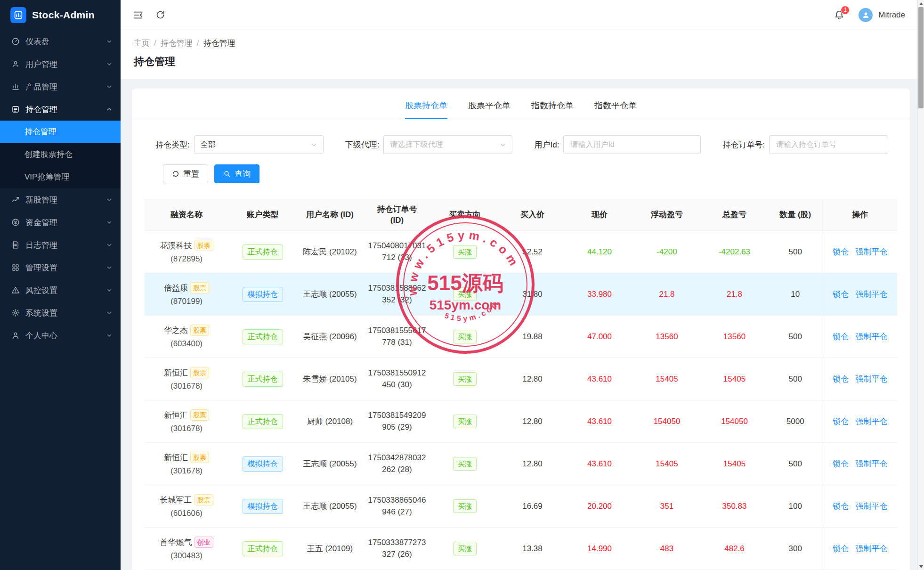  What do you see at coordinates (176, 500) in the screenshot?
I see `stock-name: 长城军工` at bounding box center [176, 500].